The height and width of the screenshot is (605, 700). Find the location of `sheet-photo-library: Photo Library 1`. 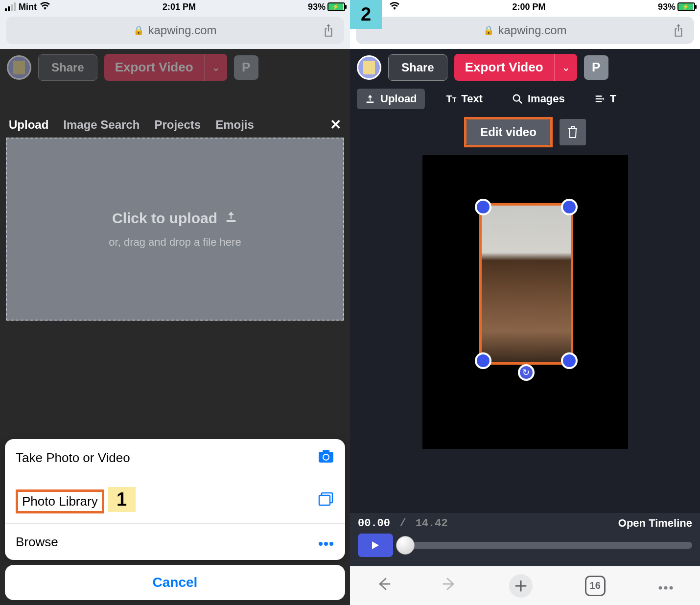

sheet-photo-library: Photo Library 1 is located at coordinates (175, 500).